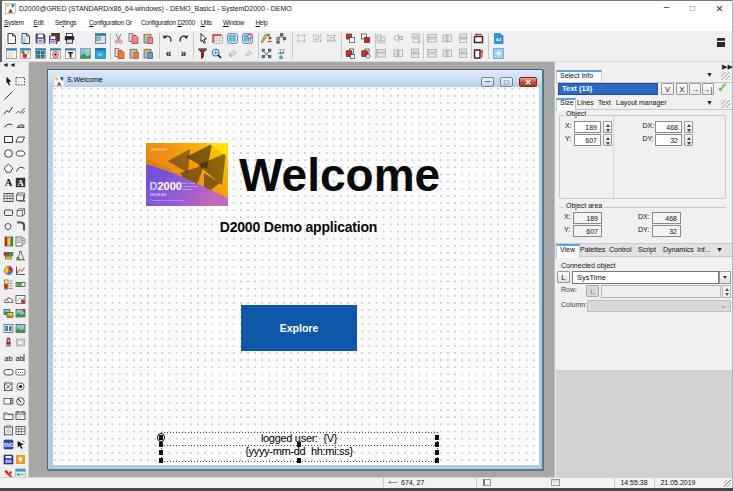 This screenshot has width=733, height=491. I want to click on svg-text: SVG, so click(9, 446).